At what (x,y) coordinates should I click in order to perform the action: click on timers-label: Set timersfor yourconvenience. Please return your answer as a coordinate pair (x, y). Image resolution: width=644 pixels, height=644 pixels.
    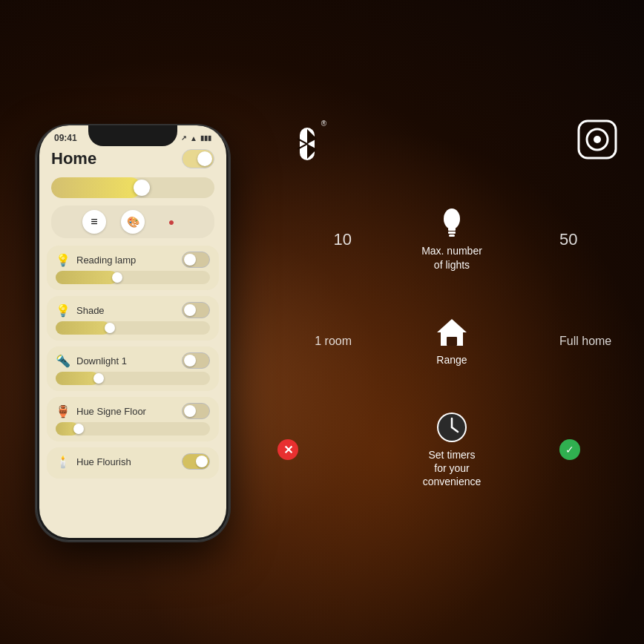
    Looking at the image, I should click on (453, 469).